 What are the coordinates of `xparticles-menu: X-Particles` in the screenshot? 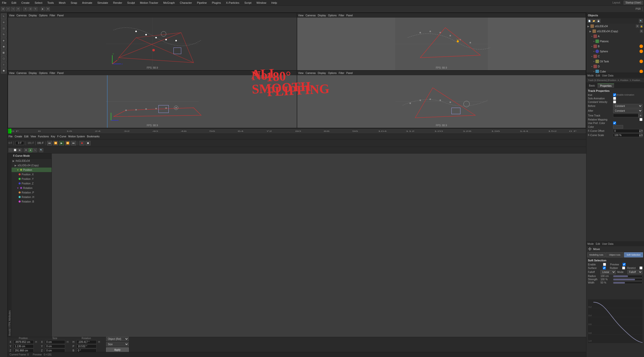 It's located at (233, 3).